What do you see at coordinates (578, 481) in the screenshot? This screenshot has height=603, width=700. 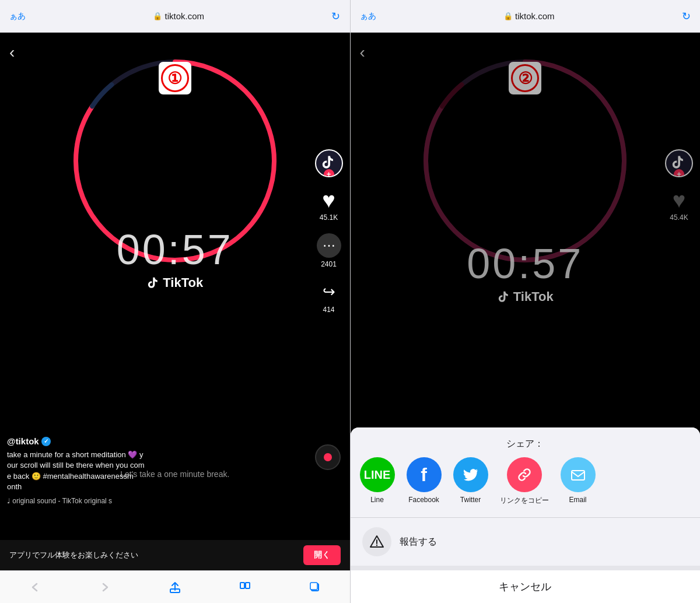 I see `share-item-email: Email` at bounding box center [578, 481].